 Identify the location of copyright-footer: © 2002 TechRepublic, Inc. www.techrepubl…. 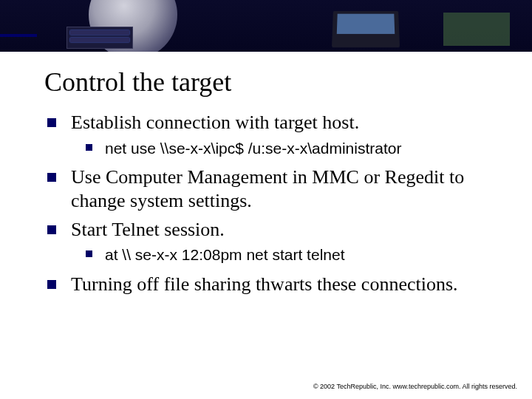
(415, 386).